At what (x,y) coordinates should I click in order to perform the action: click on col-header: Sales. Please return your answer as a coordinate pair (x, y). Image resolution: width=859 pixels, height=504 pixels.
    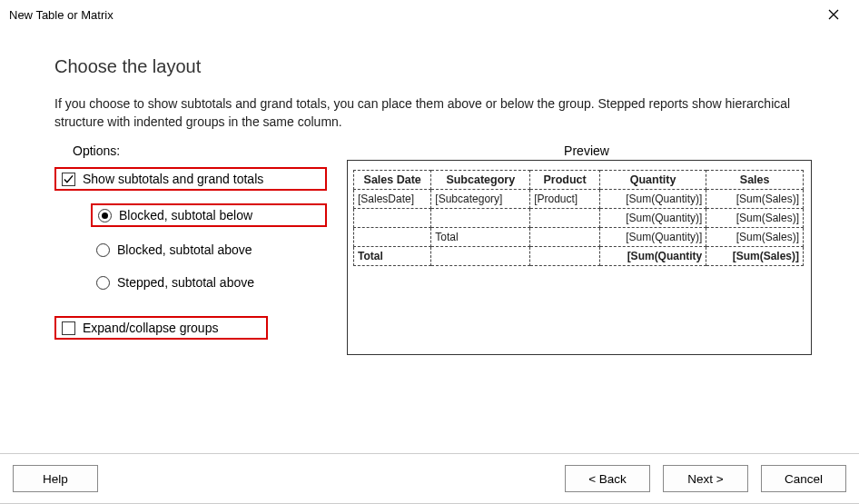
    Looking at the image, I should click on (755, 180).